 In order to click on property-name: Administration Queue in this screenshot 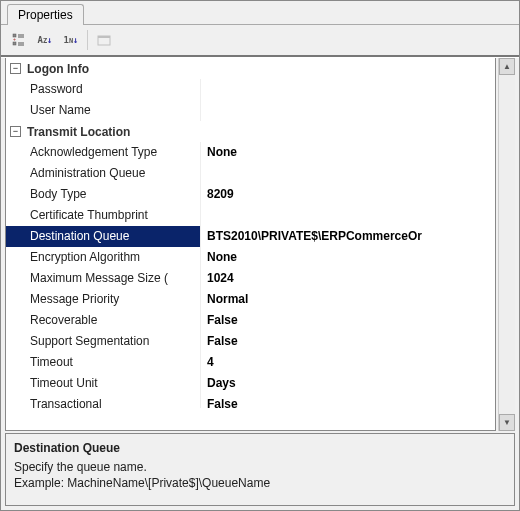, I will do `click(104, 174)`.